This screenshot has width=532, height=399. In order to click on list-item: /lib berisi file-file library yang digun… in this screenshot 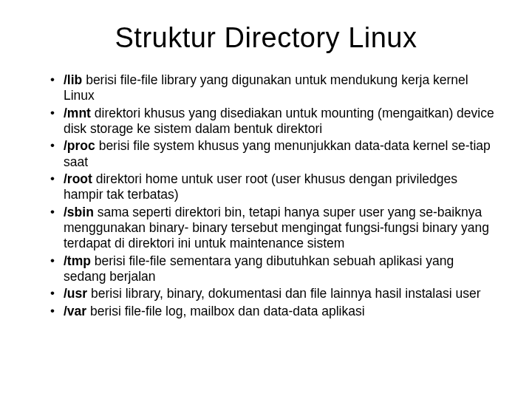, I will do `click(273, 89)`.